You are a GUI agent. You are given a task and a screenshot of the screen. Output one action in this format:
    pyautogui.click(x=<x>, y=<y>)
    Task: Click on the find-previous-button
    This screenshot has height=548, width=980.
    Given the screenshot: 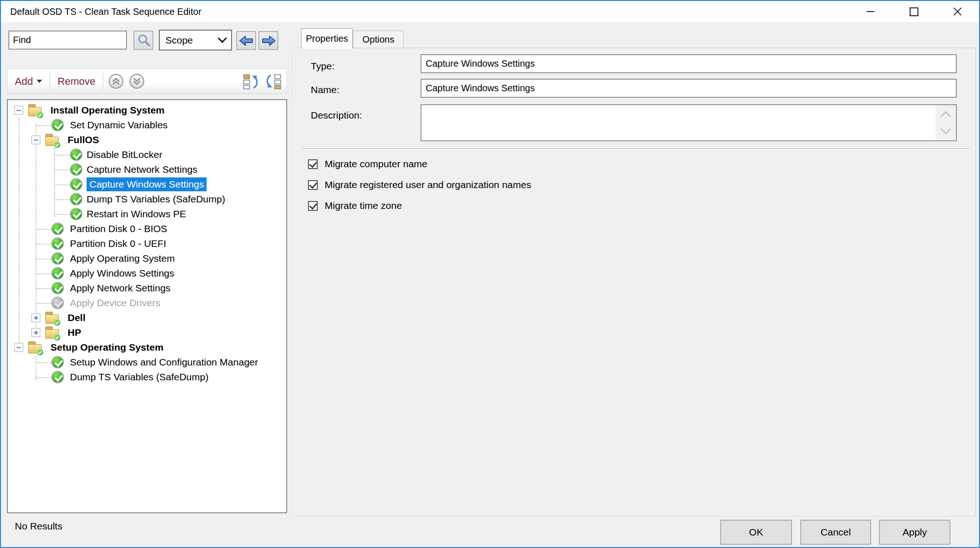 What is the action you would take?
    pyautogui.click(x=246, y=41)
    